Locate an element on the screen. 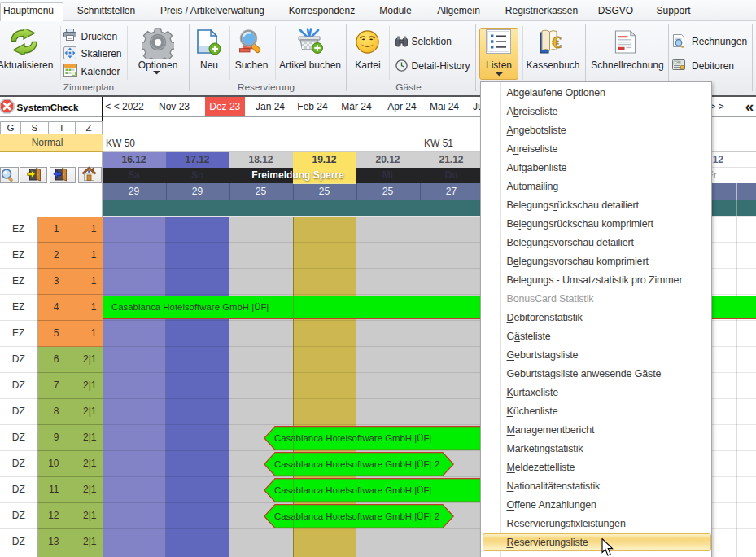 This screenshot has height=557, width=756. svg-text: CHF is located at coordinates (677, 63).